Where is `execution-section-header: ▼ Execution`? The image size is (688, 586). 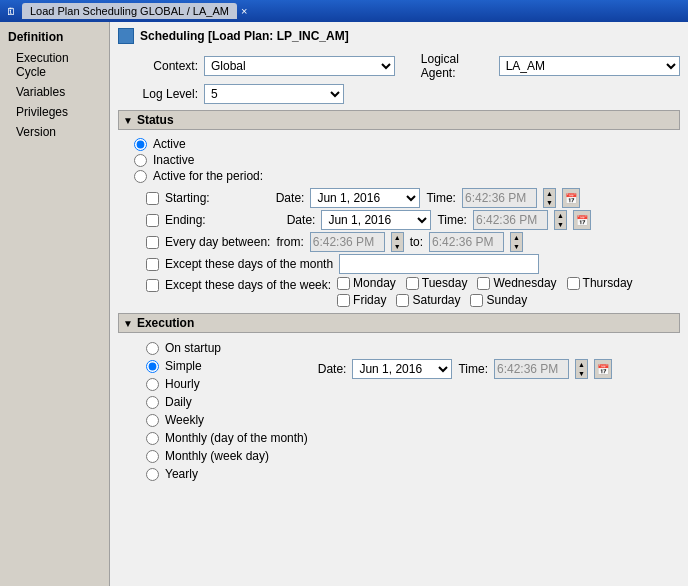 execution-section-header: ▼ Execution is located at coordinates (399, 323).